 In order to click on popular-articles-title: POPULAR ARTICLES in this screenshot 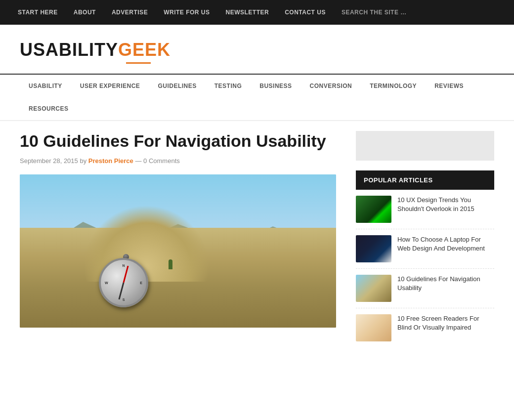, I will do `click(425, 180)`.